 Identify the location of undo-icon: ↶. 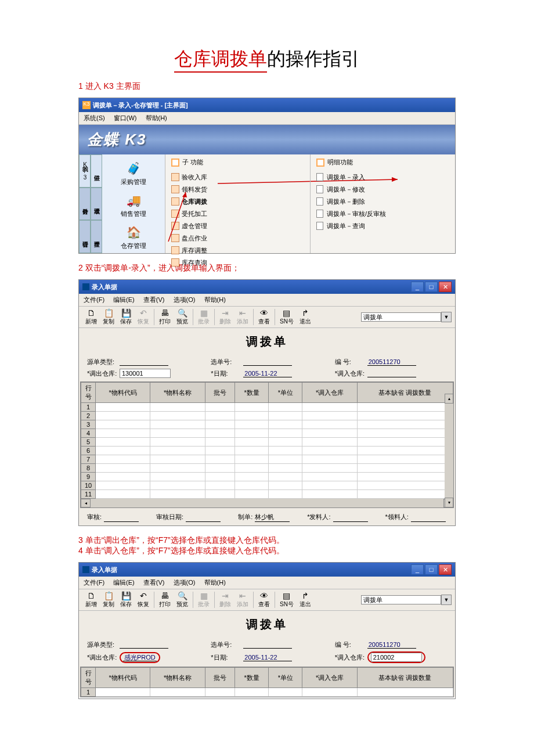
(143, 313).